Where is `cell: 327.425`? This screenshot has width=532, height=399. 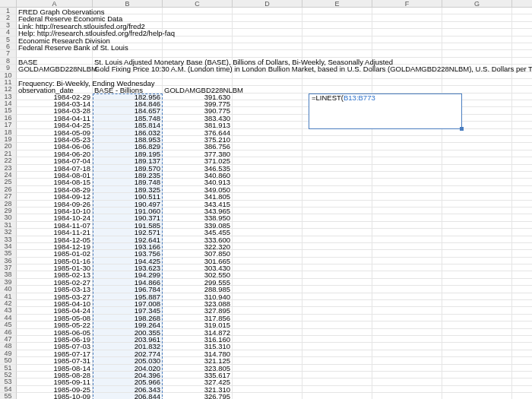
cell: 327.425 is located at coordinates (198, 382).